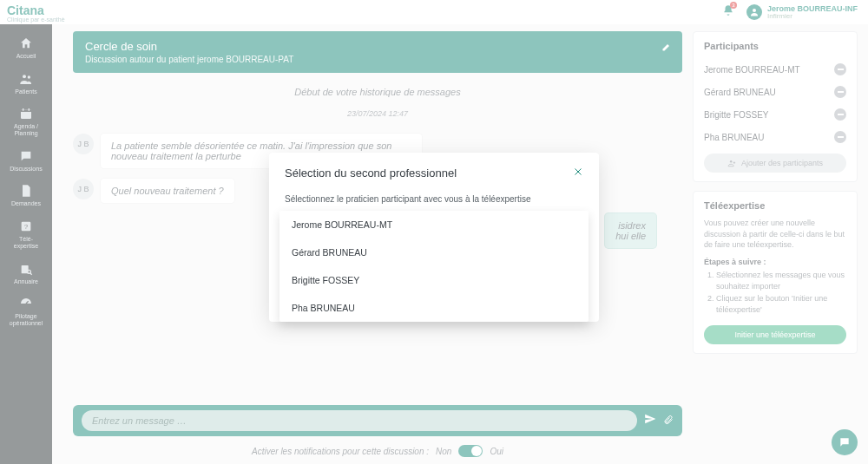 This screenshot has width=868, height=464. I want to click on professional-dropdown: Jerome BOURREAU-MT Gérard BRUNEAU Brigit…, so click(434, 266).